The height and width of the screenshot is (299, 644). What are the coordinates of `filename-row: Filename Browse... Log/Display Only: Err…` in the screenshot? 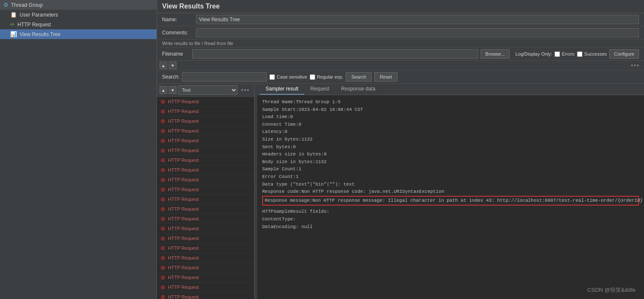 It's located at (400, 54).